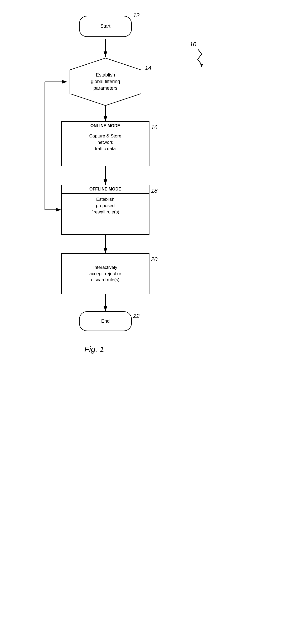 The image size is (291, 644). I want to click on interactive-line1: Interactively, so click(105, 268).